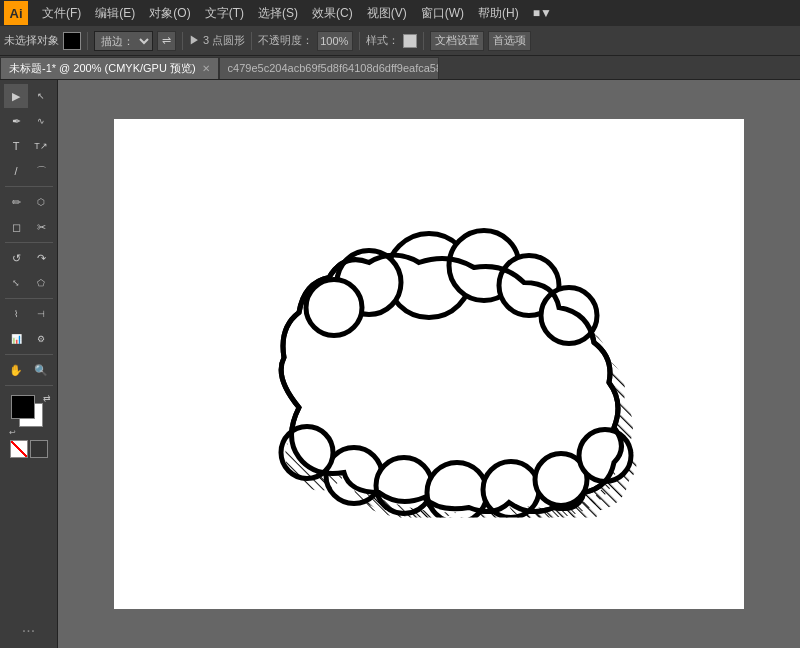 The image size is (800, 648). Describe the element at coordinates (410, 41) in the screenshot. I see `style-swatch` at that location.